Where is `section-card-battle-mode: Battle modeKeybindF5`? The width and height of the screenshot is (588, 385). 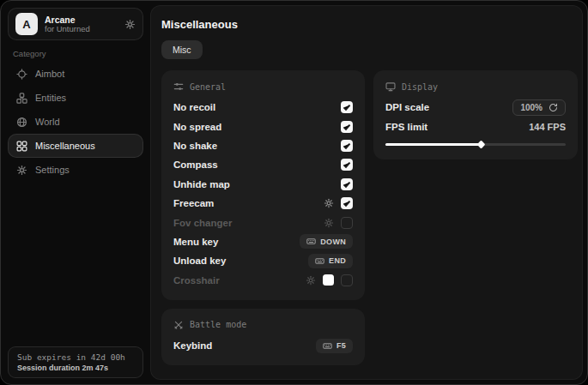
section-card-battle-mode: Battle modeKeybindF5 is located at coordinates (263, 337).